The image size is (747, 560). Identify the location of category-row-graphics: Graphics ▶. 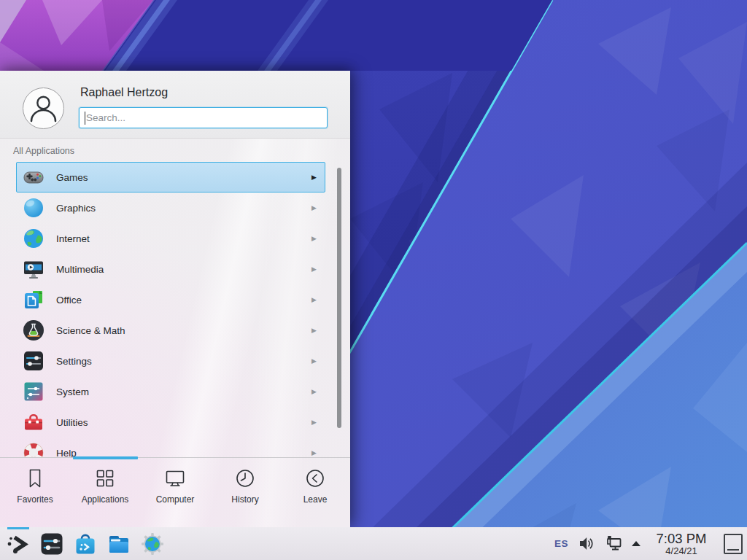
(171, 208).